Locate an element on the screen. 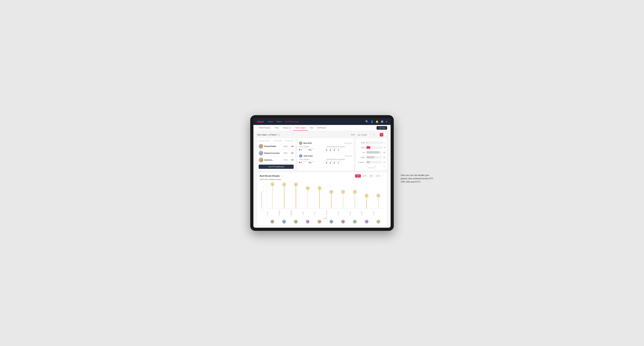  streak-bubble-9: 3x is located at coordinates (378, 195).